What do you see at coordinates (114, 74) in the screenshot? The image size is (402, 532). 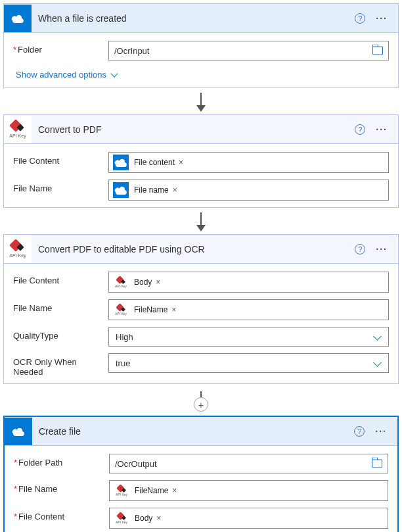 I see `chevron-down-icon` at bounding box center [114, 74].